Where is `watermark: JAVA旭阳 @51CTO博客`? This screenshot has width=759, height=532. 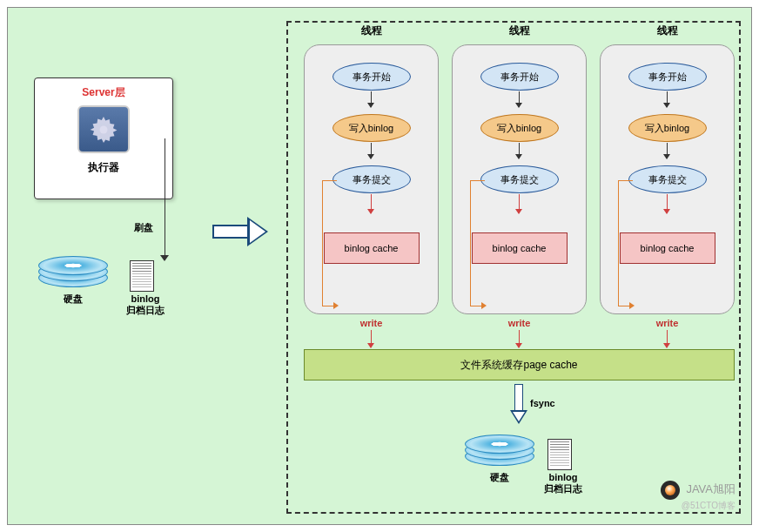
watermark: JAVA旭阳 @51CTO博客 is located at coordinates (698, 496).